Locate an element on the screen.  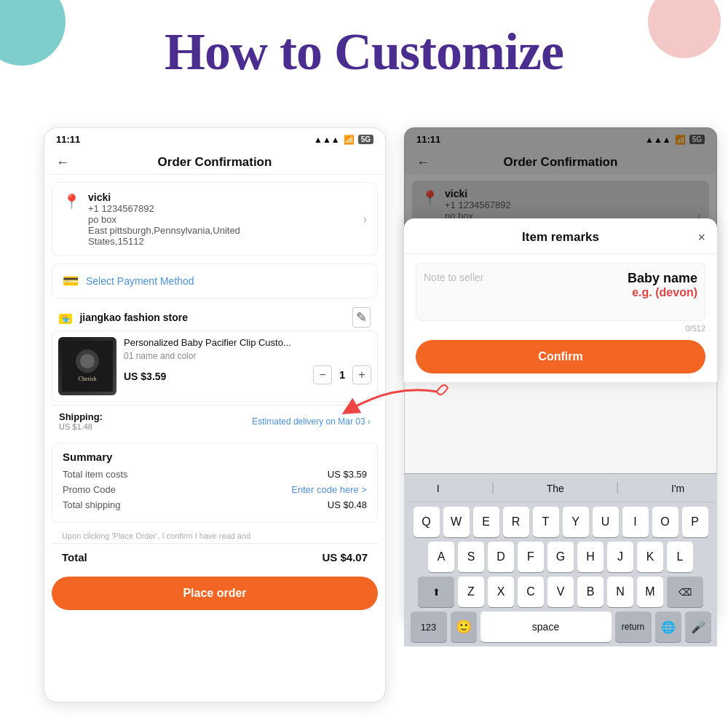
key-return: return is located at coordinates (633, 627).